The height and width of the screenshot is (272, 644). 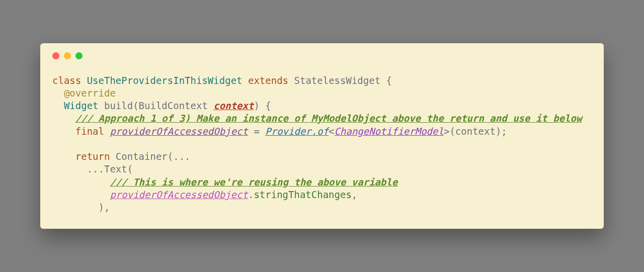 I want to click on minimize-icon, so click(x=67, y=56).